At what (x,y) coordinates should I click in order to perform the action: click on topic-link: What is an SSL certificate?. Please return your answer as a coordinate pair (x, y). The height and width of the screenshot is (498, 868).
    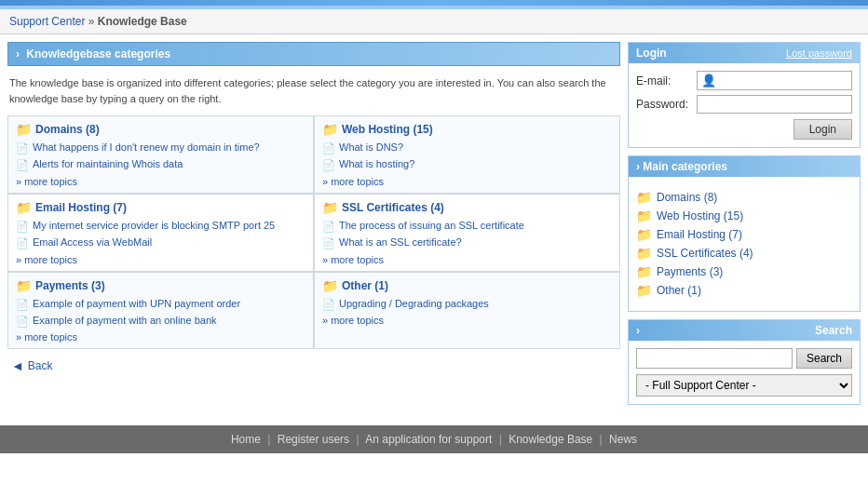
    Looking at the image, I should click on (400, 242).